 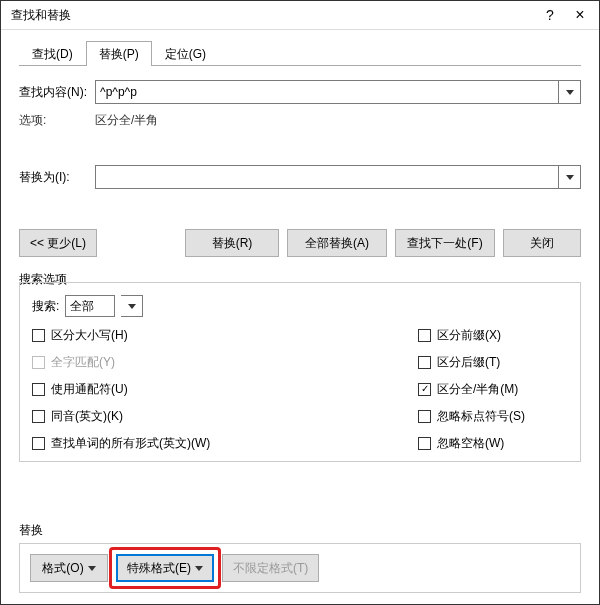 I want to click on search-scope-label: 搜索:, so click(x=46, y=306).